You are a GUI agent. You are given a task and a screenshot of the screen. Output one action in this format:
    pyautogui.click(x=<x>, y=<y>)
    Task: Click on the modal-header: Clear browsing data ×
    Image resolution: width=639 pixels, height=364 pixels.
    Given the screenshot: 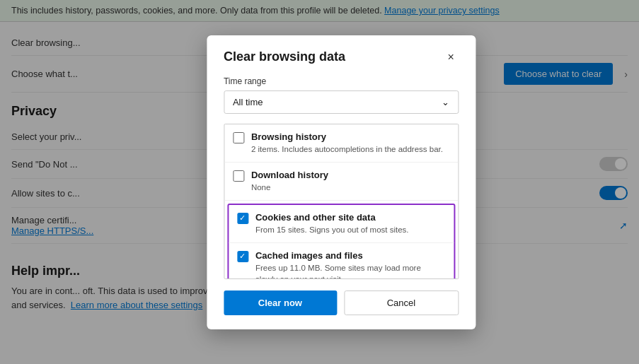 What is the action you would take?
    pyautogui.click(x=341, y=57)
    